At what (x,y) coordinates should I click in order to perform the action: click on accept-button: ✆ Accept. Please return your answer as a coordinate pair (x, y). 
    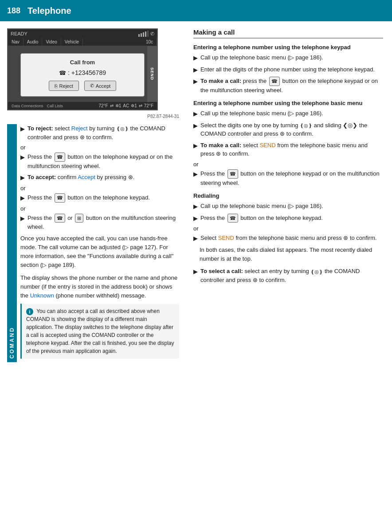
    Looking at the image, I should click on (100, 86).